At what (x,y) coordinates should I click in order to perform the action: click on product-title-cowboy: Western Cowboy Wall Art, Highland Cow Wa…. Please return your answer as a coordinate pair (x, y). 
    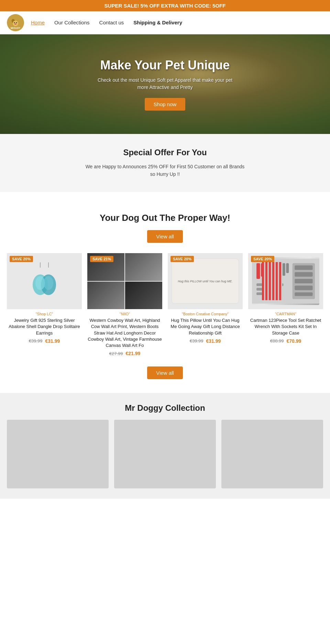
    Looking at the image, I should click on (125, 333).